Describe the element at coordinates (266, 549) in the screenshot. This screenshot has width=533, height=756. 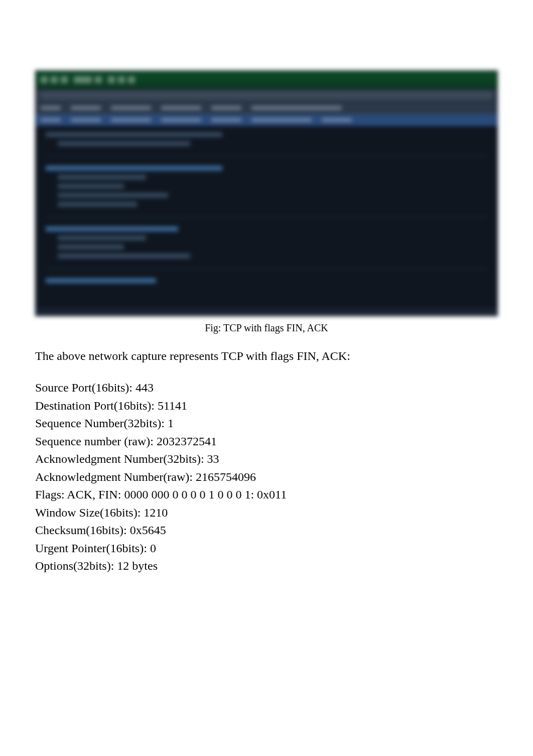
I see `field-urgent-pointer: Urgent Pointer(16bits): 0` at that location.